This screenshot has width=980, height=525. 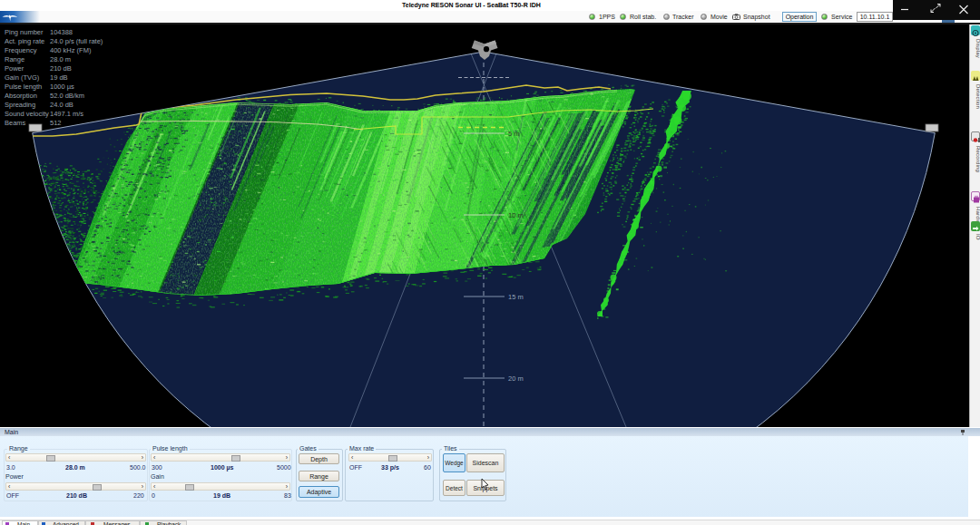 What do you see at coordinates (515, 216) in the screenshot?
I see `svg-text: 10 m` at bounding box center [515, 216].